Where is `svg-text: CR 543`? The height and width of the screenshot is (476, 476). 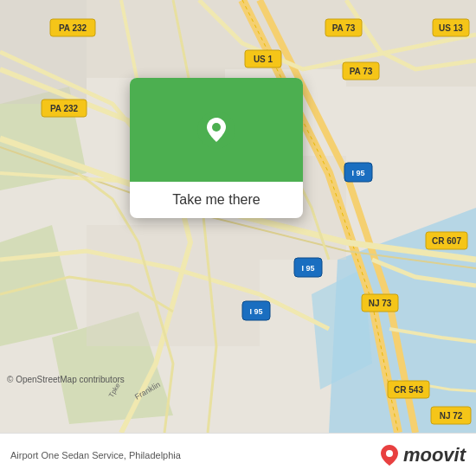
svg-text: CR 543 is located at coordinates (408, 389).